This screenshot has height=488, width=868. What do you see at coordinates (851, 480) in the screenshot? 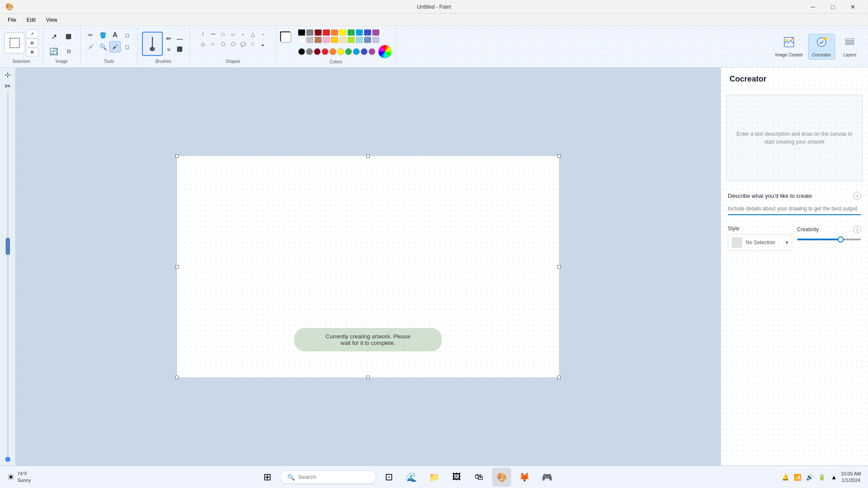
I see `clock-date: 1/1/2024` at bounding box center [851, 480].